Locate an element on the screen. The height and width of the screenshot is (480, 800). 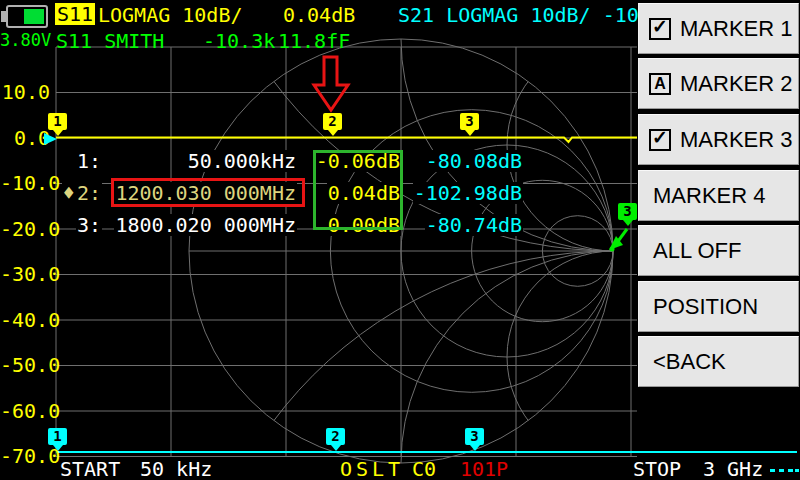
marker-row-label: 1: is located at coordinates (76, 161).